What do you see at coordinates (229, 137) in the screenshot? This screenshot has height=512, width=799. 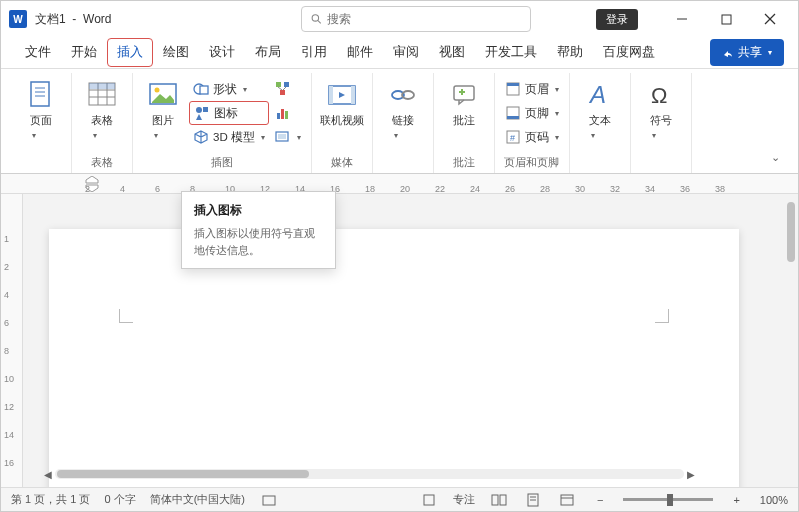 I see `3d-model-button: 3D 模型▾` at bounding box center [229, 137].